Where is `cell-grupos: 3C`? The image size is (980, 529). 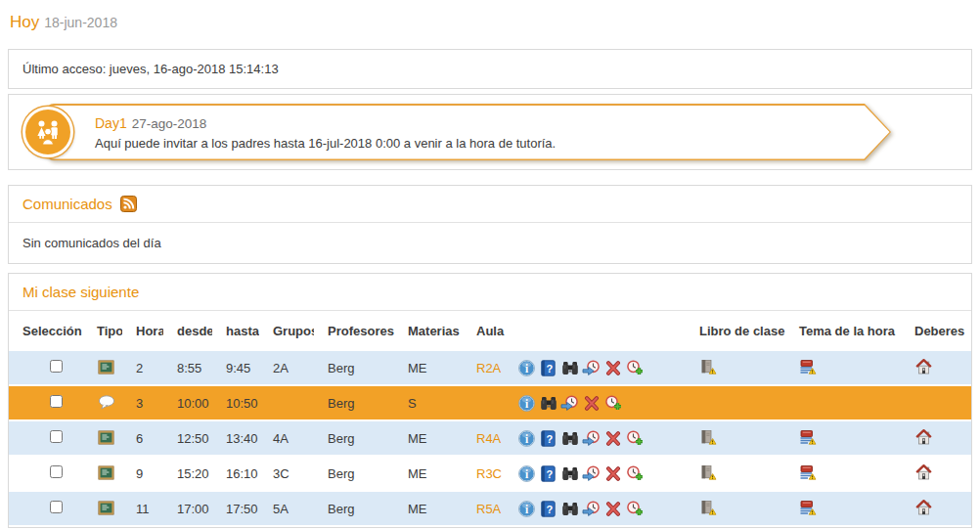
cell-grupos: 3C is located at coordinates (287, 473).